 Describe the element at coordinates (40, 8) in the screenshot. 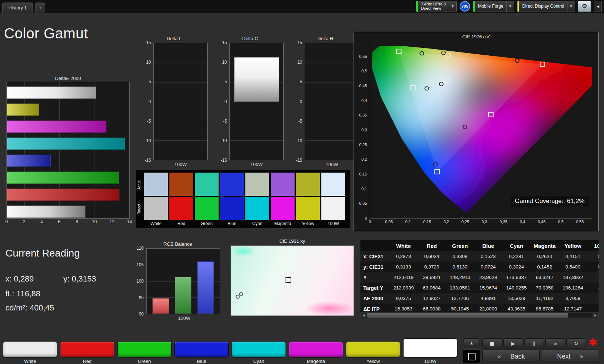

I see `add-tab-button: +` at that location.